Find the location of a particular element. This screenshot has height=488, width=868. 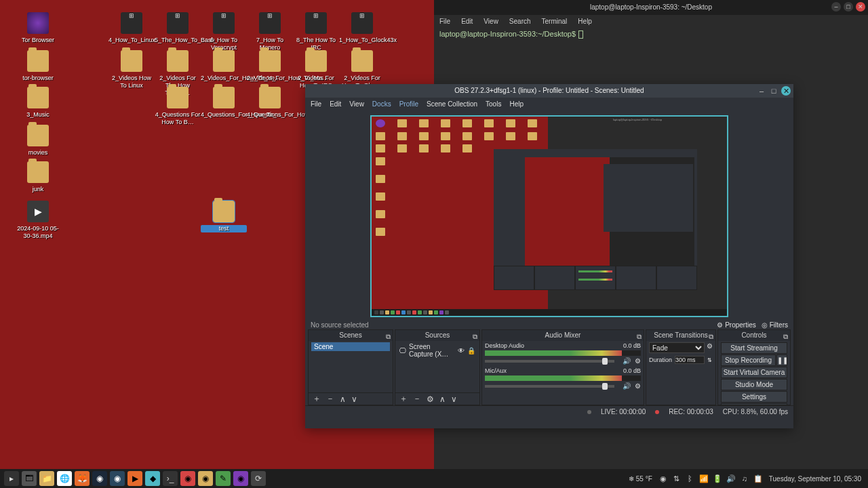

tor-icon: ◉ is located at coordinates (241, 479).